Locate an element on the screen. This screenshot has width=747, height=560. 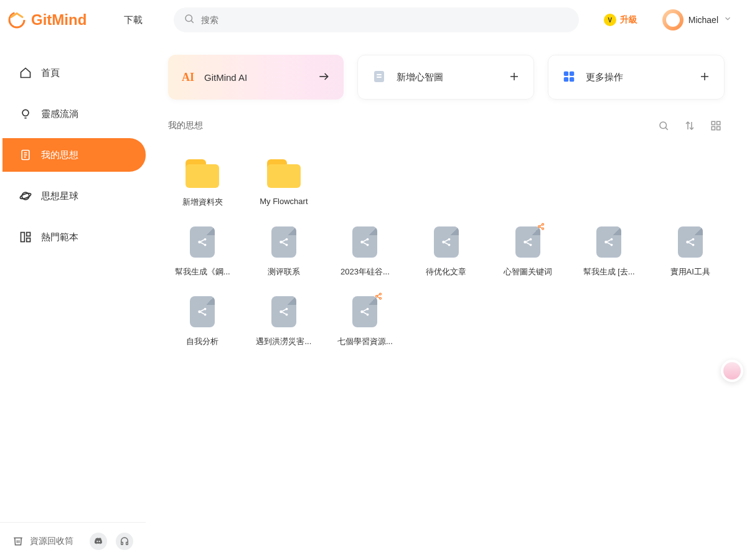
view-toggle-button is located at coordinates (716, 126).